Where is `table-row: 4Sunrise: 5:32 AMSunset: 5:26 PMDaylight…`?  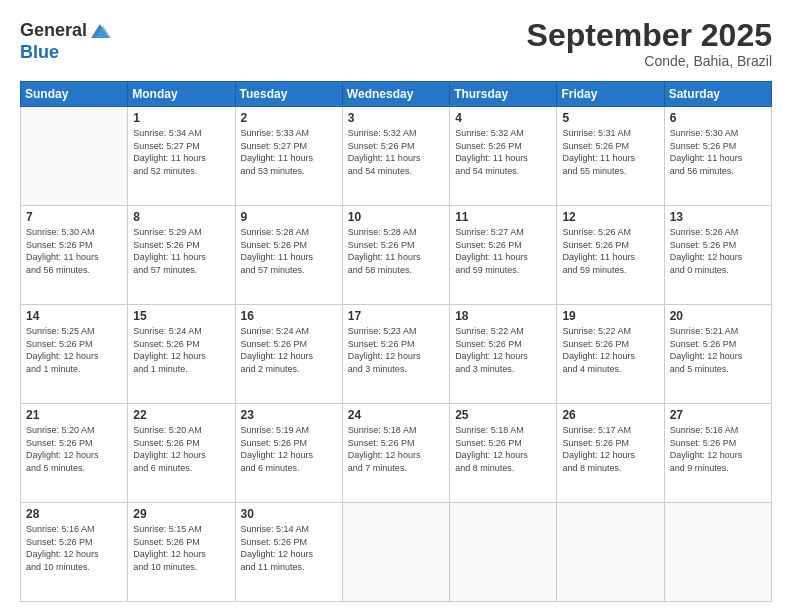
table-row: 4Sunrise: 5:32 AMSunset: 5:26 PMDaylight… is located at coordinates (504, 156).